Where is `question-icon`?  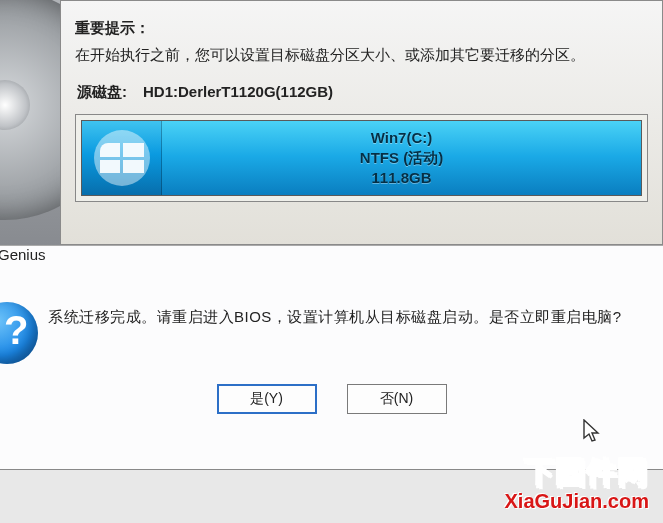
question-icon is located at coordinates (19, 333).